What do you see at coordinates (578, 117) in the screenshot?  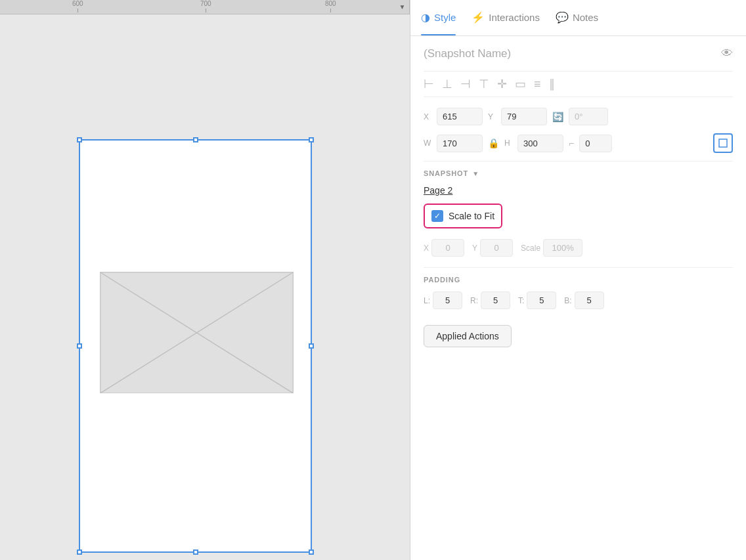 I see `xy-row: X Y 🔄` at bounding box center [578, 117].